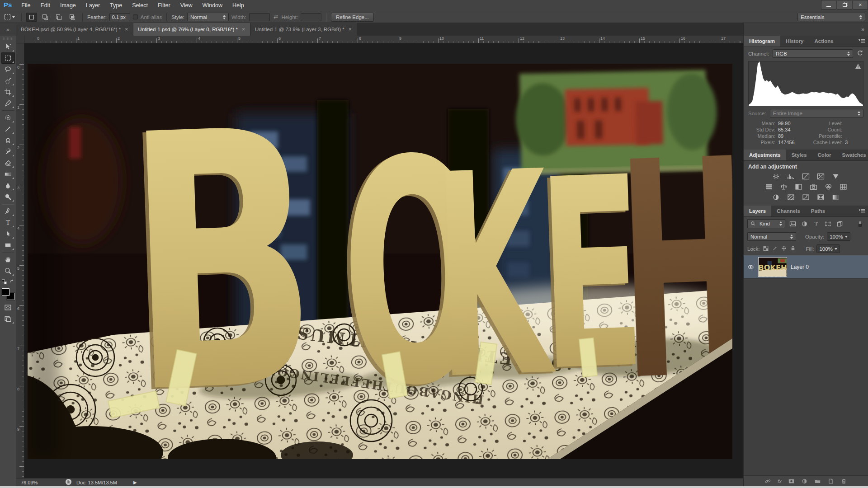 This screenshot has width=868, height=488. I want to click on doc-size-readout: Doc: 13.5M/13.5M, so click(97, 483).